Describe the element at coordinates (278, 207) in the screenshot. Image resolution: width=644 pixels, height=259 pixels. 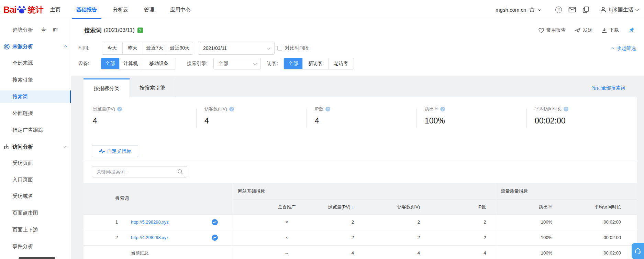
I see `column-header-promo: 是否推广` at that location.